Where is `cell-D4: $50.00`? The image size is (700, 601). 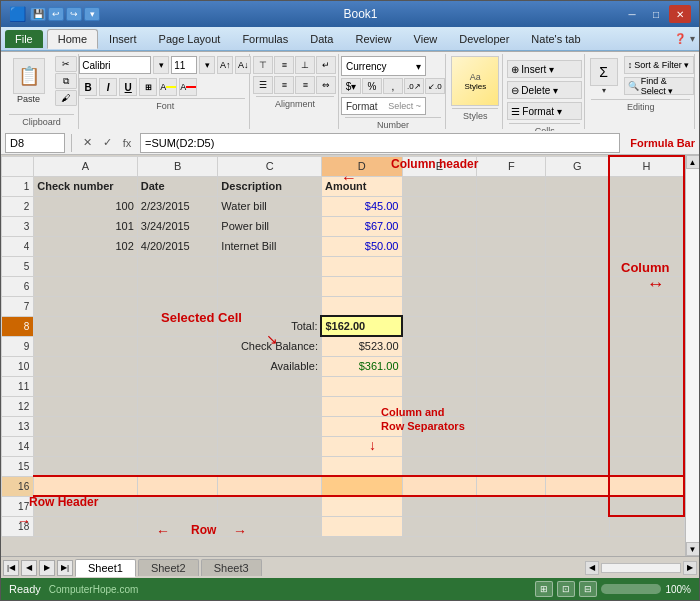 cell-D4: $50.00 is located at coordinates (362, 246).